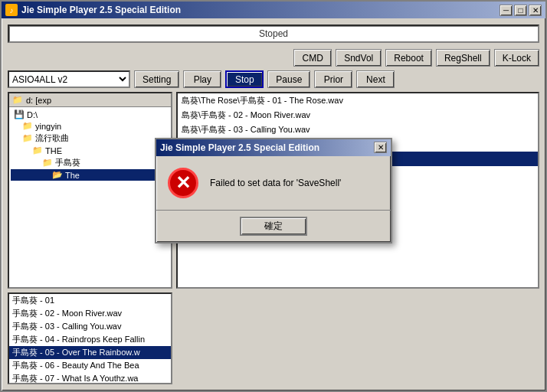 The width and height of the screenshot is (547, 392). What do you see at coordinates (521, 11) in the screenshot?
I see `title-buttons: ─ □ ✕` at bounding box center [521, 11].